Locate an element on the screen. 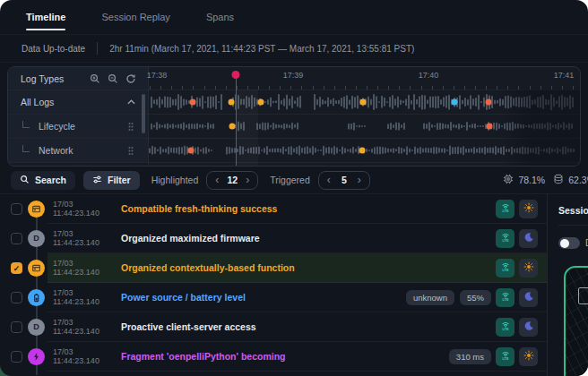 The image size is (588, 376). log-row-main: 17/03 11:44:23.140Power source / battery… is located at coordinates (298, 297).